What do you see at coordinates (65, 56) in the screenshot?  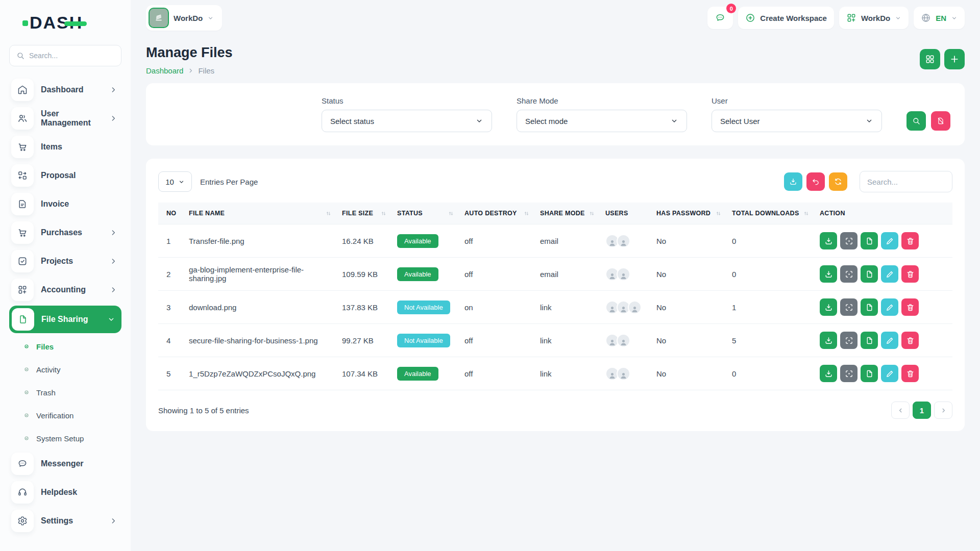 I see `sidebar-search` at bounding box center [65, 56].